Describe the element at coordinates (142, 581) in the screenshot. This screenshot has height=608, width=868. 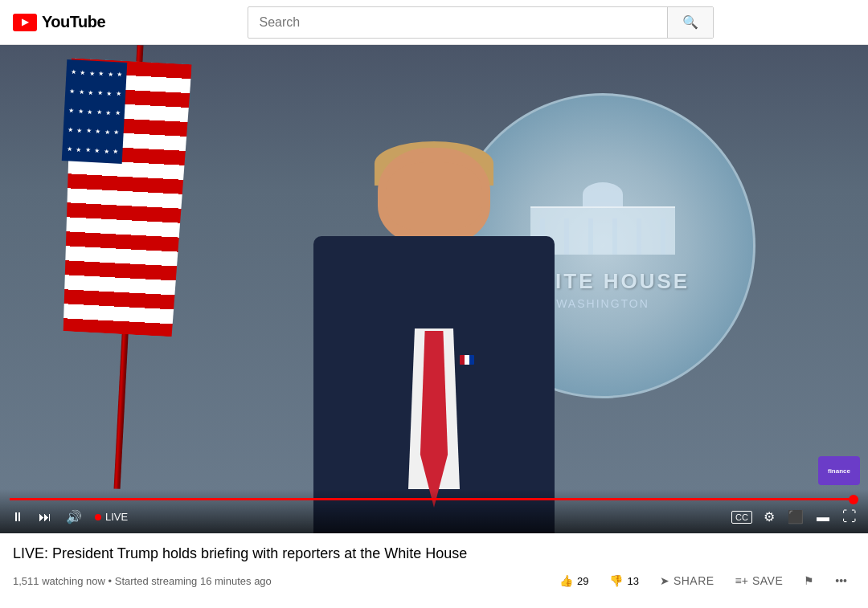
I see `watch-info: 1,511 watching now • Started streaming 1…` at that location.